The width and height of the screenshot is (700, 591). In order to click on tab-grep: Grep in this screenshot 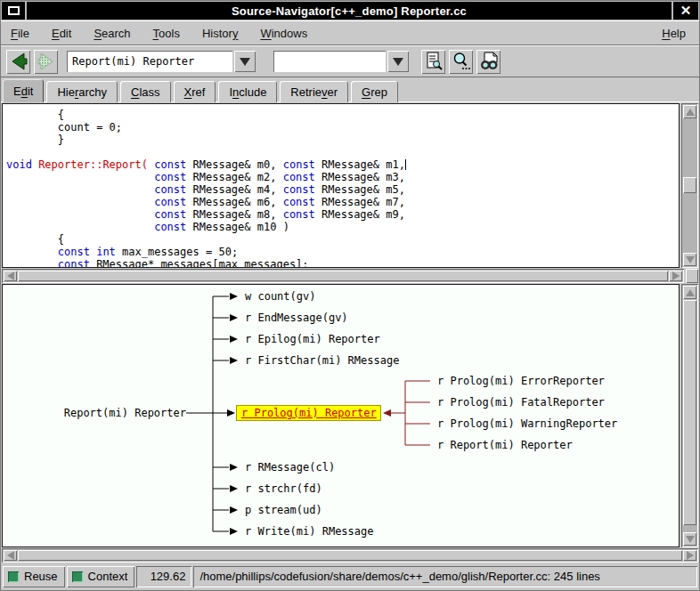, I will do `click(374, 92)`.